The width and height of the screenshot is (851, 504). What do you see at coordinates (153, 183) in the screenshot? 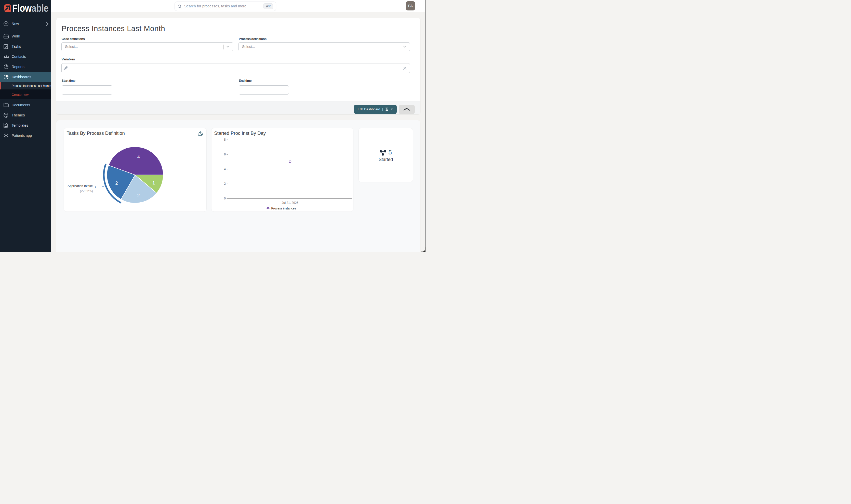
I see `svg-text: 1` at bounding box center [153, 183].